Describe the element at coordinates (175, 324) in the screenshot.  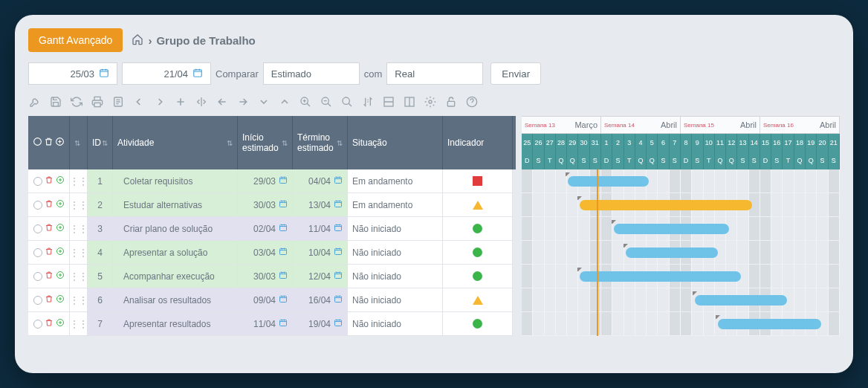
I see `cell-activity: Apresentar resultados` at that location.